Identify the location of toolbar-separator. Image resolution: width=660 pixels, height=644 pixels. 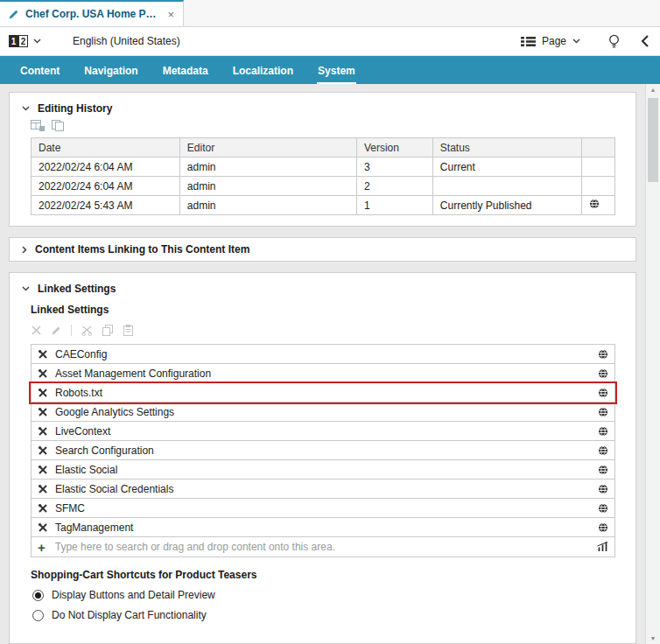
(72, 331).